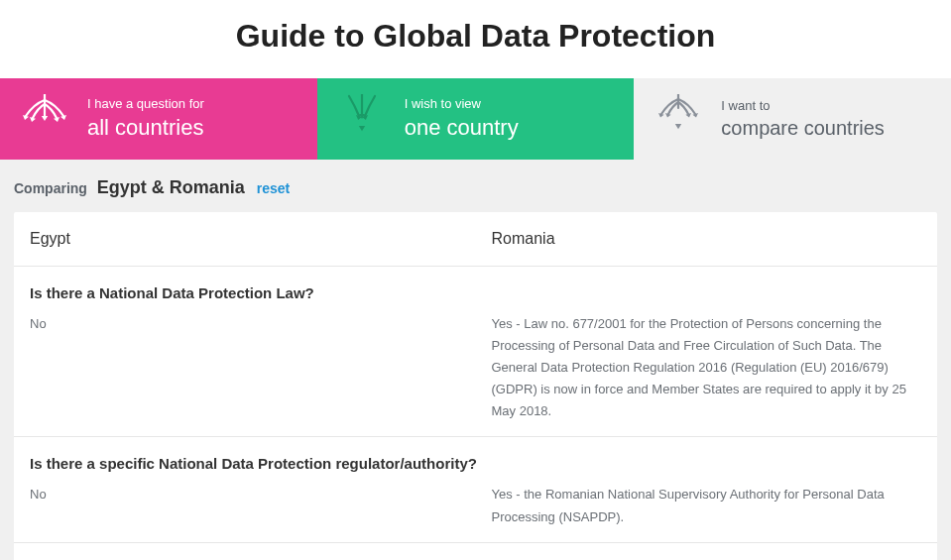 The image size is (951, 560). What do you see at coordinates (146, 105) in the screenshot?
I see `tab-line1: I have a question for` at bounding box center [146, 105].